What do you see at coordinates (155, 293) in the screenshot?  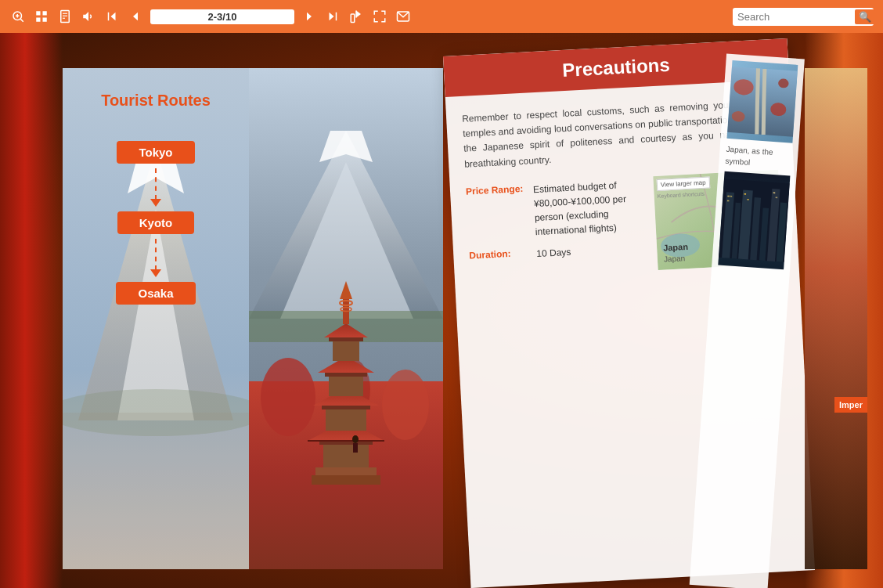 I see `route-osaka: Osaka` at bounding box center [155, 293].